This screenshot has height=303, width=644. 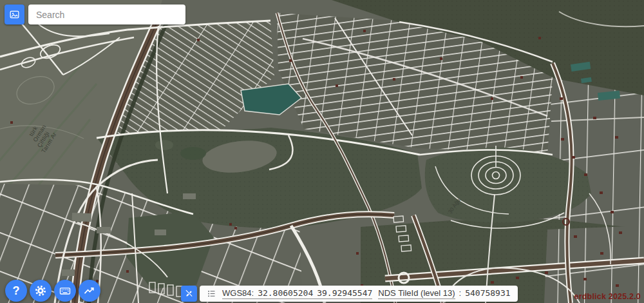 What do you see at coordinates (65, 291) in the screenshot?
I see `keyboard-icon` at bounding box center [65, 291].